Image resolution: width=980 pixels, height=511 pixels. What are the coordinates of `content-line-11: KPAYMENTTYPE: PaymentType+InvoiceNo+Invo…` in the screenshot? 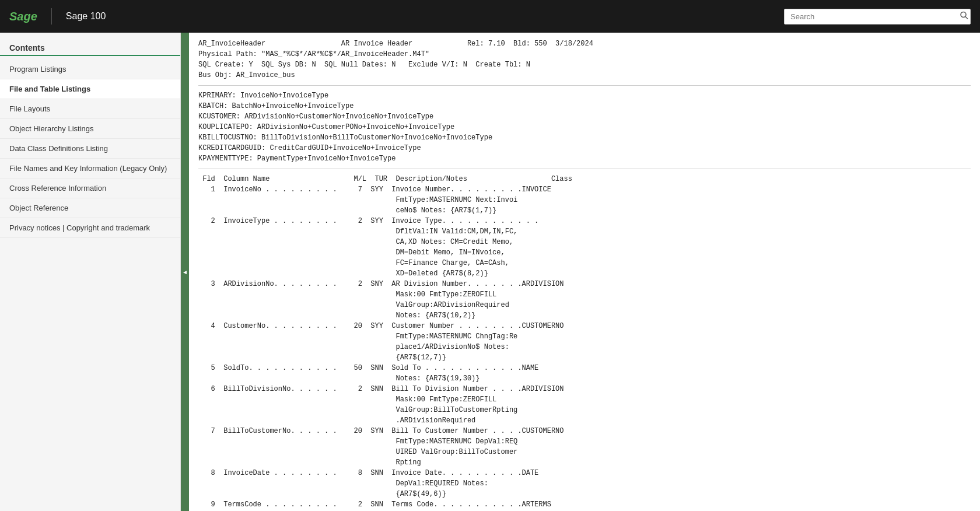 It's located at (584, 159).